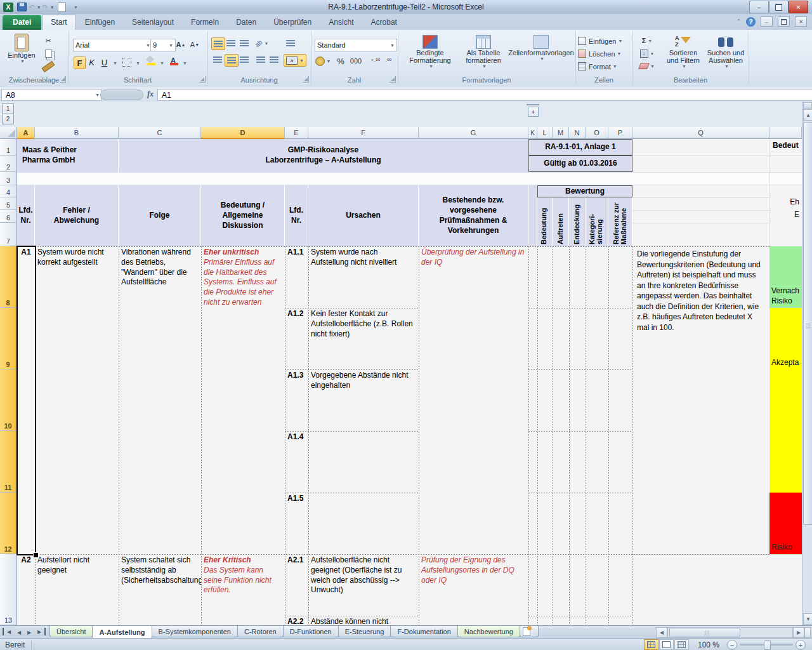 Image resolution: width=812 pixels, height=650 pixels. What do you see at coordinates (768, 645) in the screenshot?
I see `zoom-slider-thumb` at bounding box center [768, 645].